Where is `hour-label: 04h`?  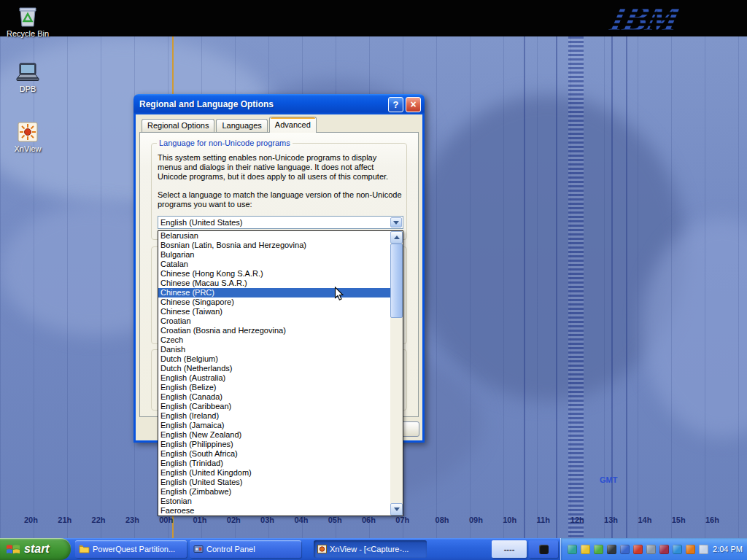 hour-label: 04h is located at coordinates (301, 520).